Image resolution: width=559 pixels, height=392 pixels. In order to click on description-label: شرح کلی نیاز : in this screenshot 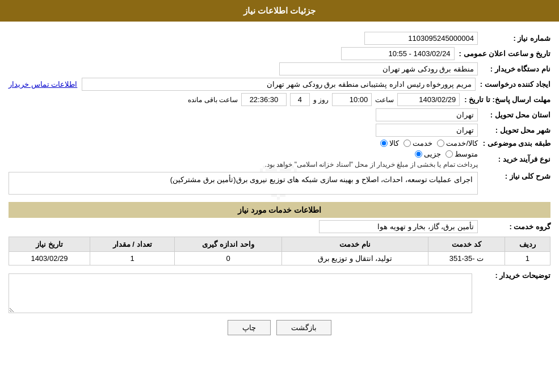, I will do `click(516, 176)`.